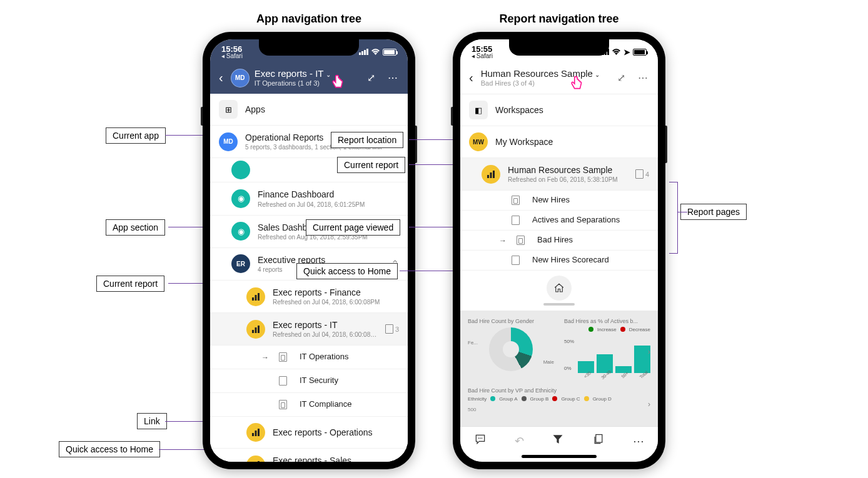 The image size is (868, 478). I want to click on callout-link: Link, so click(152, 421).